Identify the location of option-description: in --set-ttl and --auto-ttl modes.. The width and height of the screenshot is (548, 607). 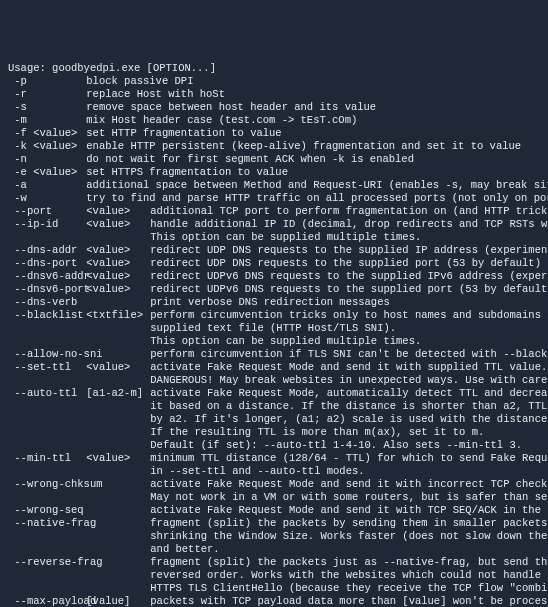
(257, 472).